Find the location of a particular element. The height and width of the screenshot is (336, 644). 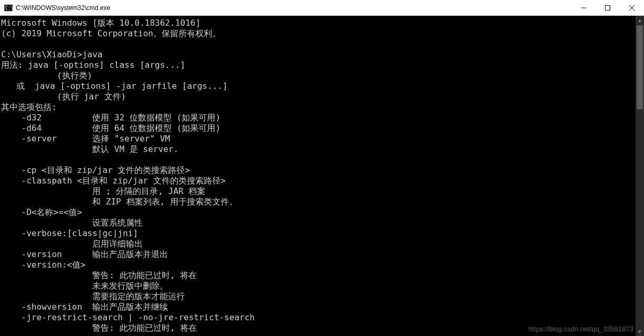

window-titlebar: C:\ C:\WINDOWS\system32\cmd.exe is located at coordinates (322, 8).